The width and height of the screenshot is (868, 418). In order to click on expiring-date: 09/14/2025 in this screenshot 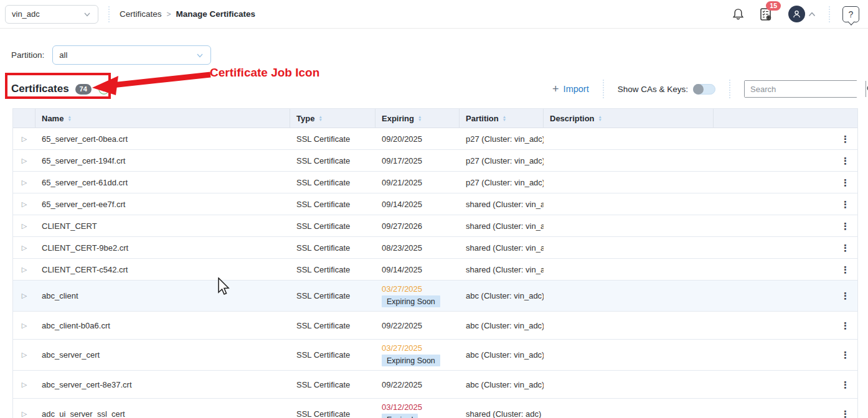, I will do `click(402, 270)`.